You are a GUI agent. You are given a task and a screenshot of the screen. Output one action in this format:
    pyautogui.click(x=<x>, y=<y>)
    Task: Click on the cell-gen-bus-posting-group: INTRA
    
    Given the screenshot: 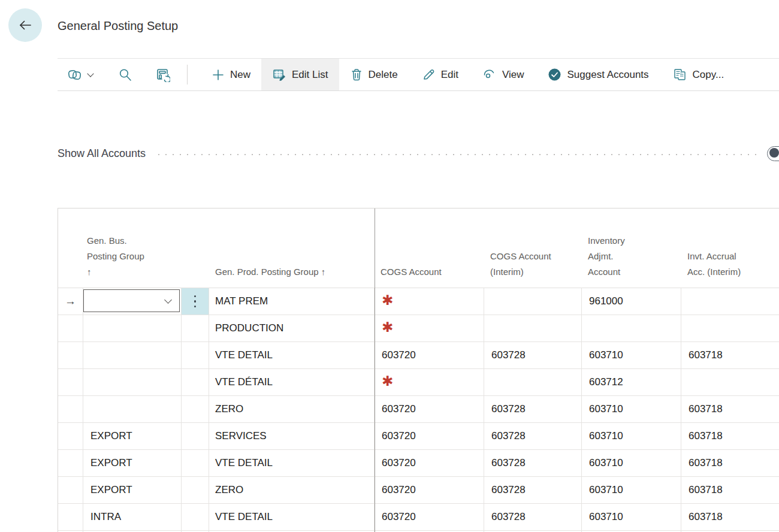 What is the action you would take?
    pyautogui.click(x=132, y=518)
    